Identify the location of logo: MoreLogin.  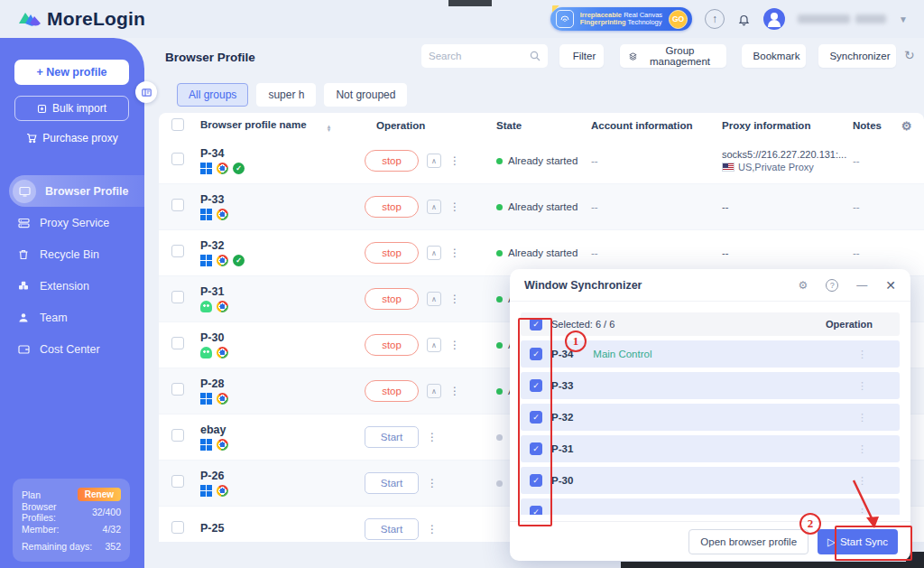
(81, 19).